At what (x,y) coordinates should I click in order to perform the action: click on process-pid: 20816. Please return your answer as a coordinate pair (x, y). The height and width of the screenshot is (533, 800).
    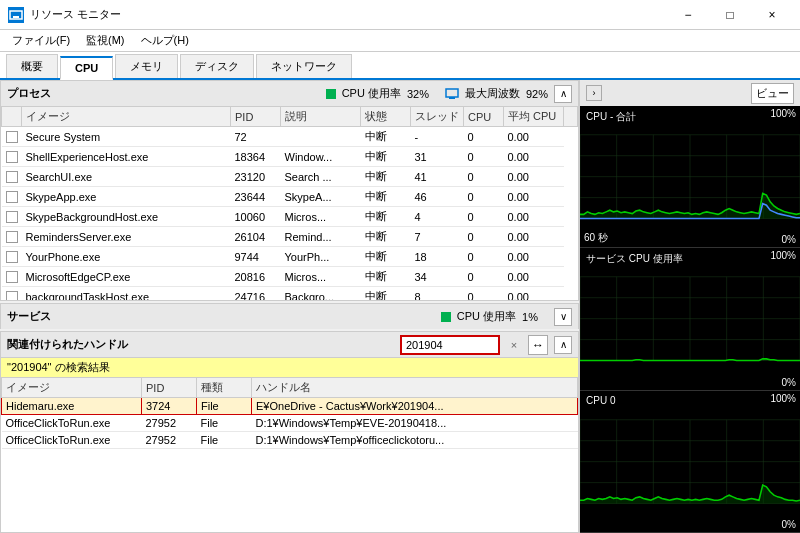
    Looking at the image, I should click on (256, 277).